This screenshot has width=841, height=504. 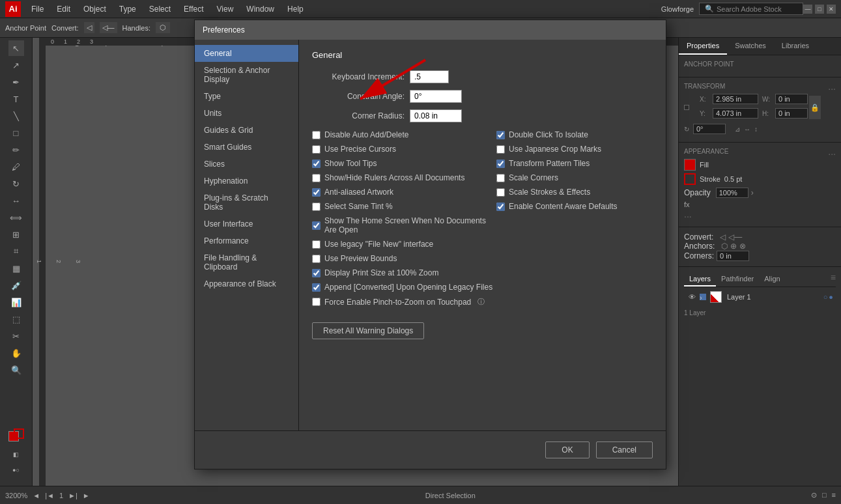 What do you see at coordinates (16, 234) in the screenshot?
I see `free-transform-tool: ⊞` at bounding box center [16, 234].